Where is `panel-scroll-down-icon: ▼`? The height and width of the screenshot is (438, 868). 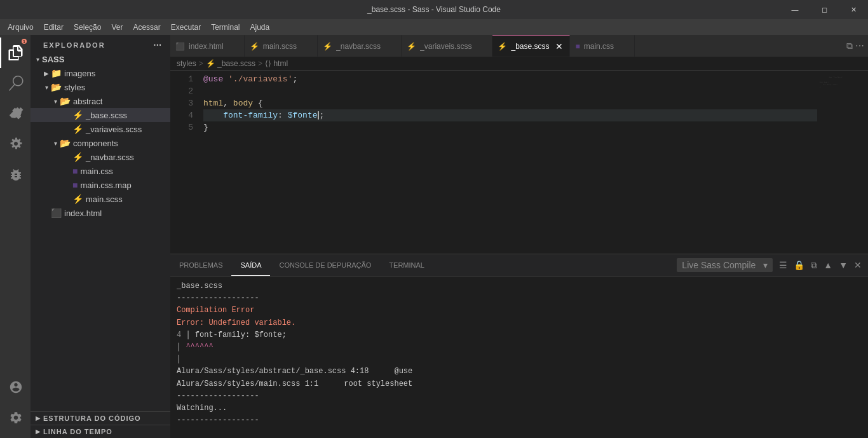 panel-scroll-down-icon: ▼ is located at coordinates (843, 265).